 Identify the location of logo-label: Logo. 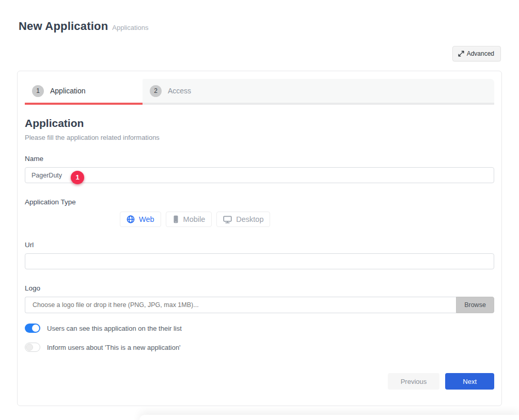
(259, 288).